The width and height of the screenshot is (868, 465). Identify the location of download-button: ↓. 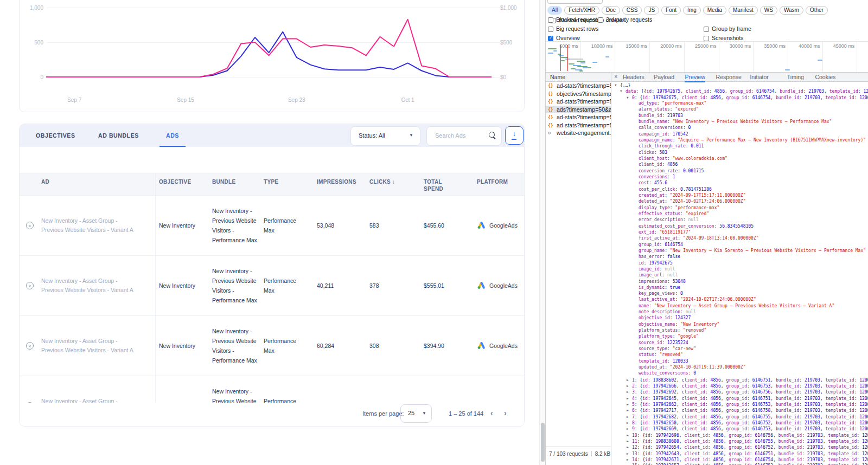
(514, 135).